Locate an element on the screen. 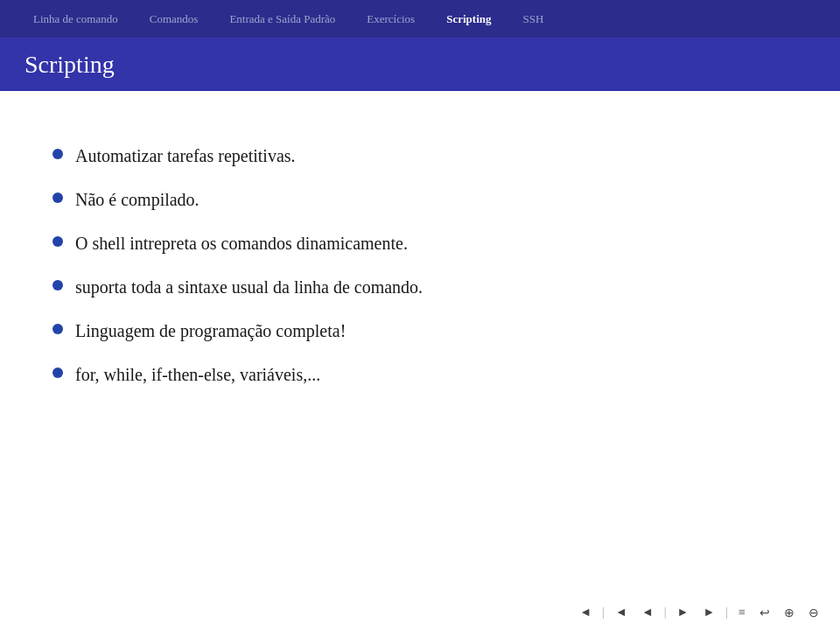  nav-item-comandos: Comandos is located at coordinates (174, 19).